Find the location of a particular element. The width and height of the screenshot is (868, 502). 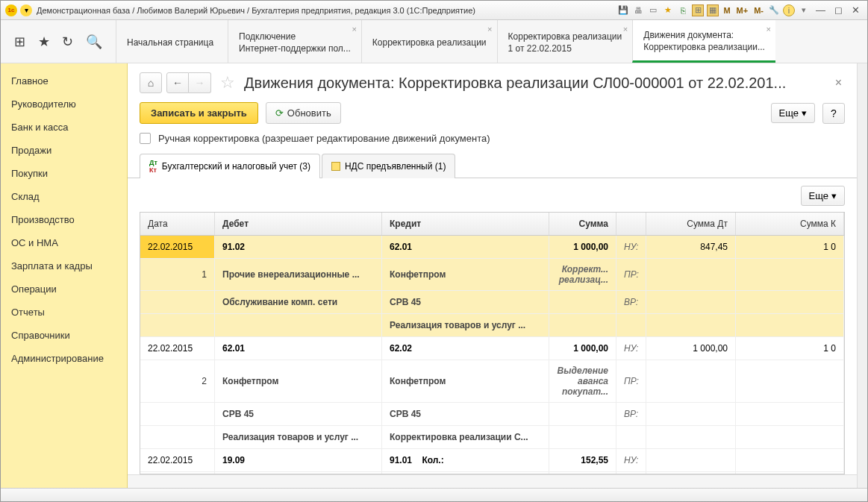

col-credit: Кредит is located at coordinates (466, 224).